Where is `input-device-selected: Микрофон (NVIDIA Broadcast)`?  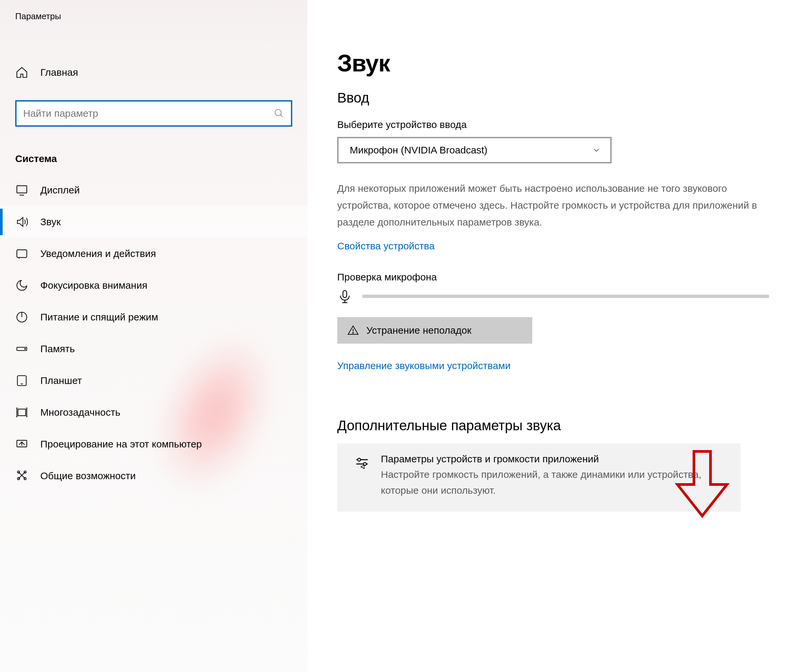 input-device-selected: Микрофон (NVIDIA Broadcast) is located at coordinates (419, 150).